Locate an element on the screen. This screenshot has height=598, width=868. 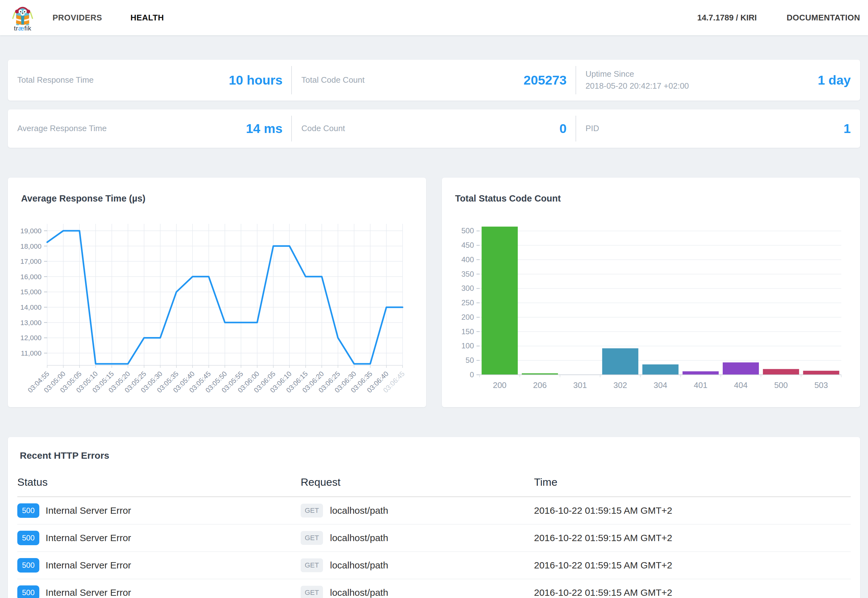
svg-text: 12,000 is located at coordinates (31, 338).